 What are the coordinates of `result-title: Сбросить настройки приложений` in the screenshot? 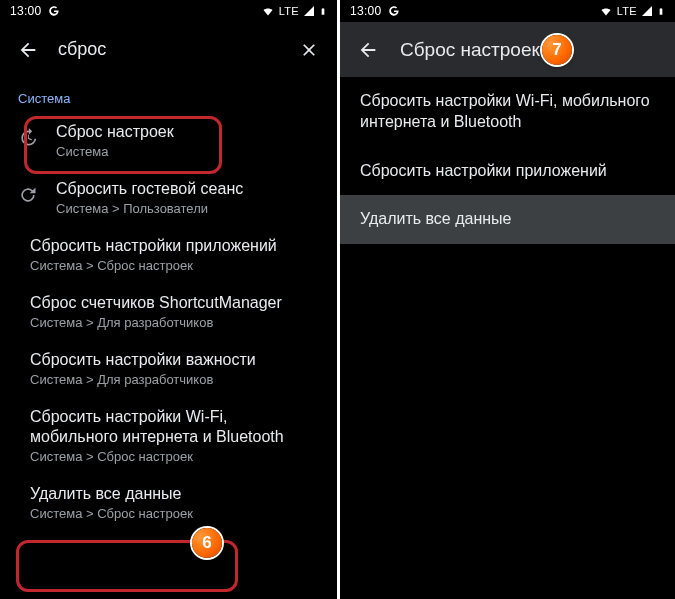 It's located at (154, 246).